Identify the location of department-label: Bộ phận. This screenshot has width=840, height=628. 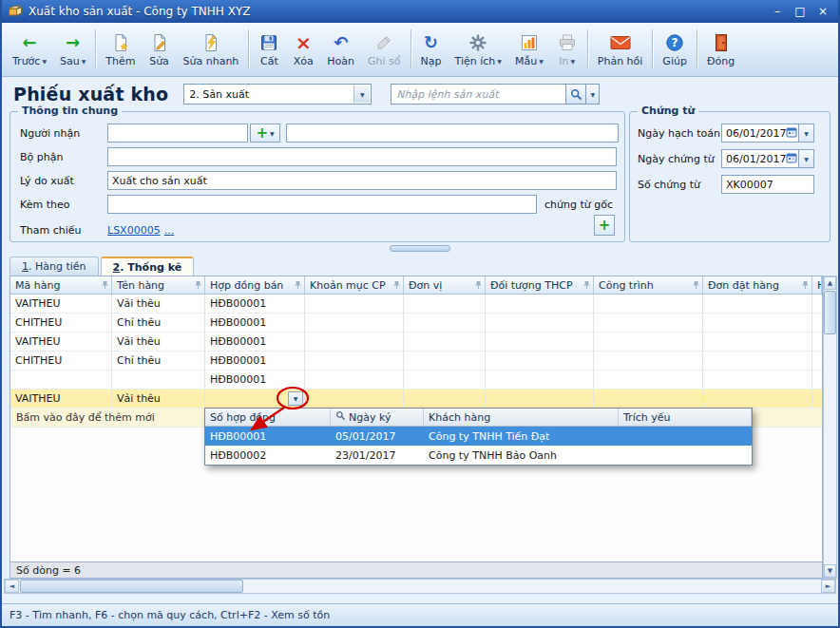
(64, 158).